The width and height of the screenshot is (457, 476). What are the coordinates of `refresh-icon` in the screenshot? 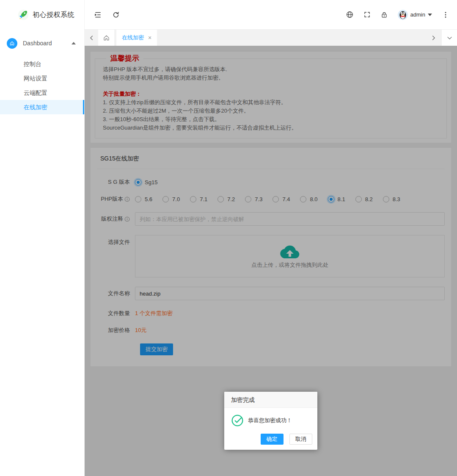 It's located at (116, 15).